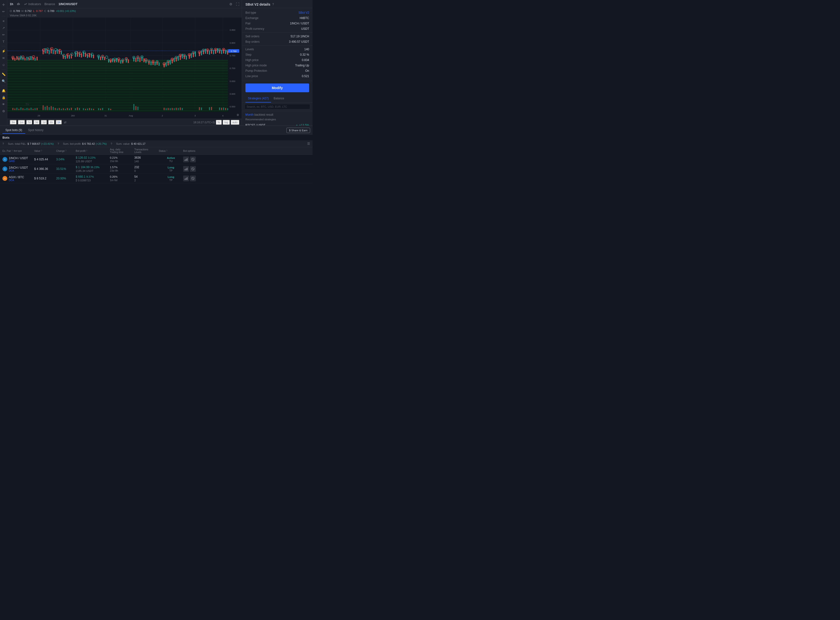 The width and height of the screenshot is (840, 620). What do you see at coordinates (4, 58) in the screenshot?
I see `measure-tool: ≋` at bounding box center [4, 58].